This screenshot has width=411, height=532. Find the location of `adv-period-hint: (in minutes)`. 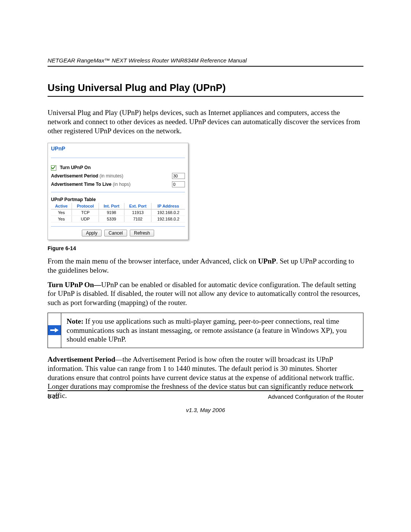

adv-period-hint: (in minutes) is located at coordinates (111, 176).